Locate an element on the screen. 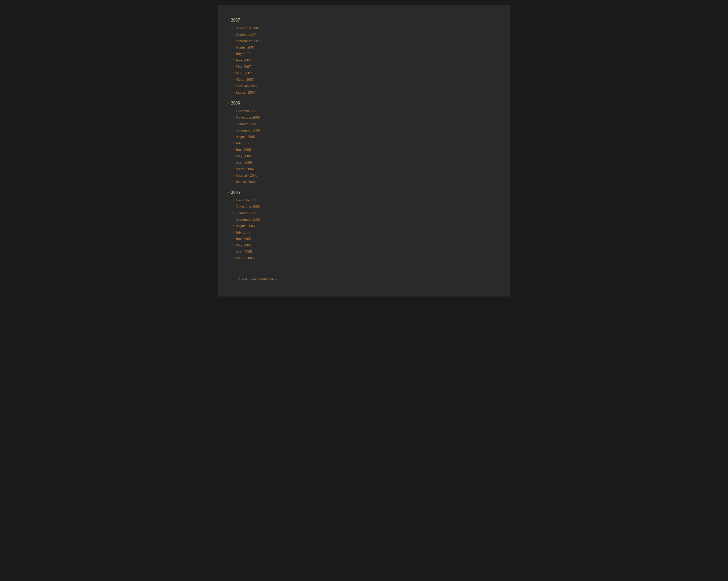 This screenshot has width=728, height=581. month-item: May 2005 is located at coordinates (313, 245).